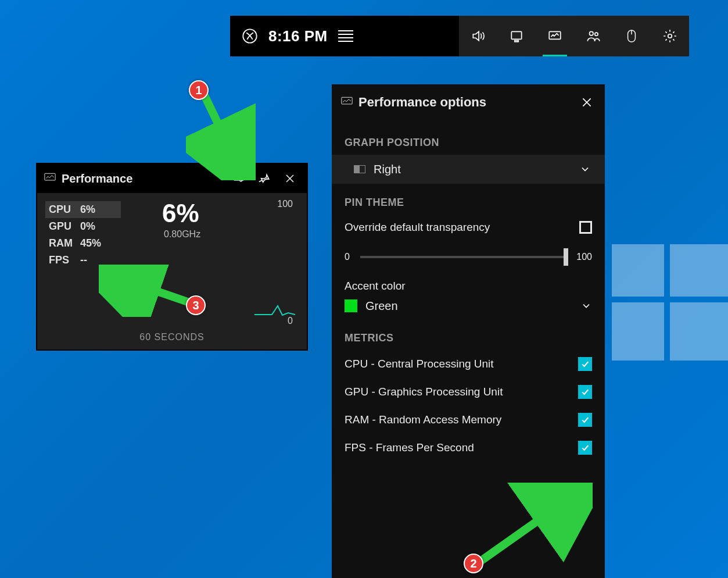  I want to click on stat-fps: FPS --, so click(83, 261).